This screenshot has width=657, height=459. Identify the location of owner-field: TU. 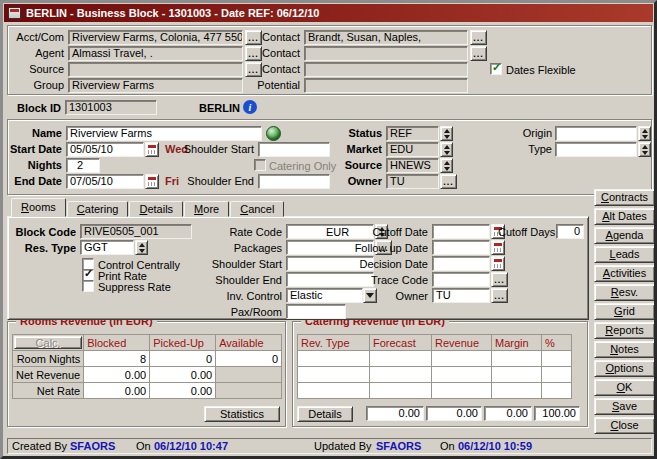
(412, 182).